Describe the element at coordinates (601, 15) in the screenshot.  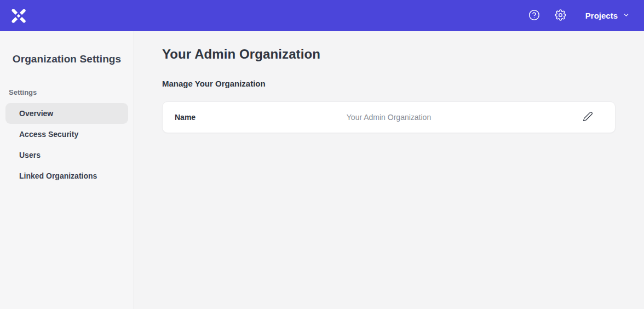
I see `projects-dropdown-label: Projects` at that location.